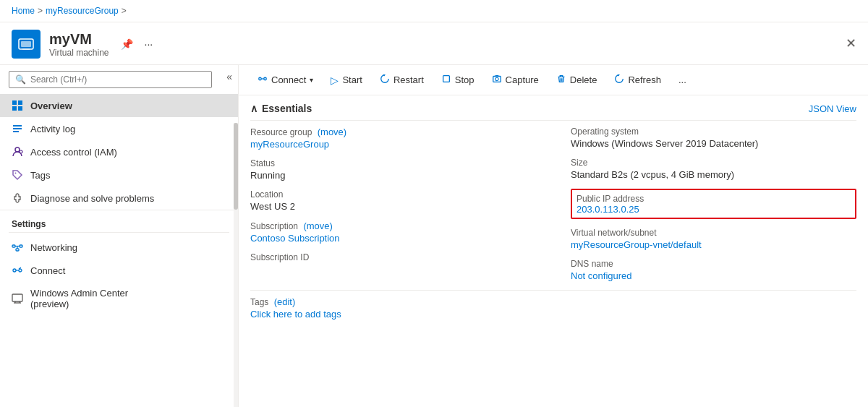  What do you see at coordinates (285, 302) in the screenshot?
I see `tags-edit-link: (edit)` at bounding box center [285, 302].